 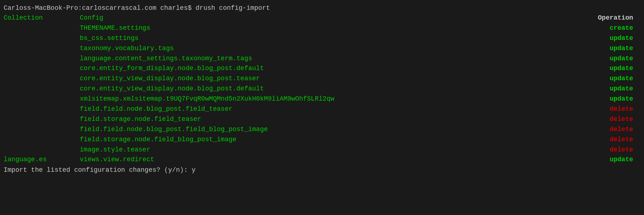 What do you see at coordinates (322, 160) in the screenshot?
I see `table-row: language.esviews.view.redirectupdate` at bounding box center [322, 160].